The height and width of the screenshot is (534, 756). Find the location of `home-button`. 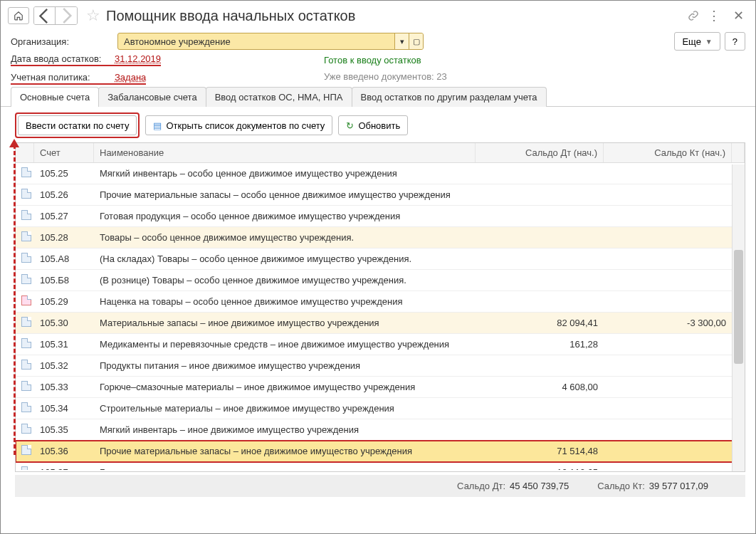

home-button is located at coordinates (19, 16).